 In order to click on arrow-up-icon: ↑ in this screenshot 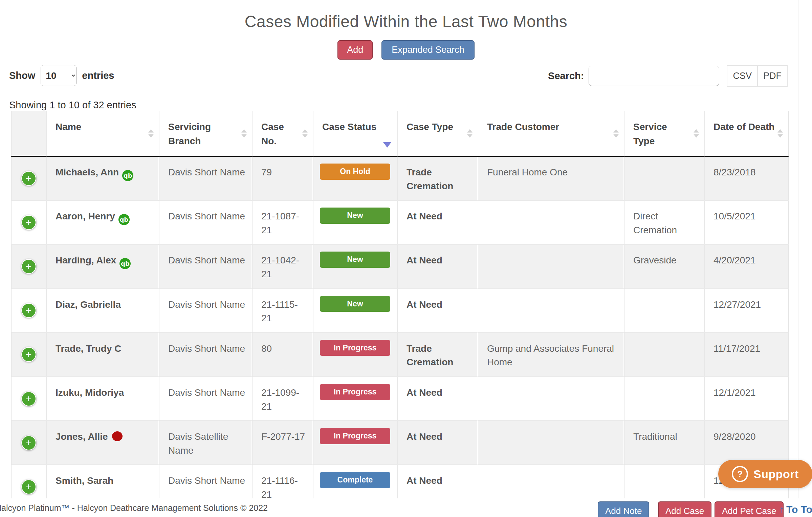, I will do `click(782, 509)`.